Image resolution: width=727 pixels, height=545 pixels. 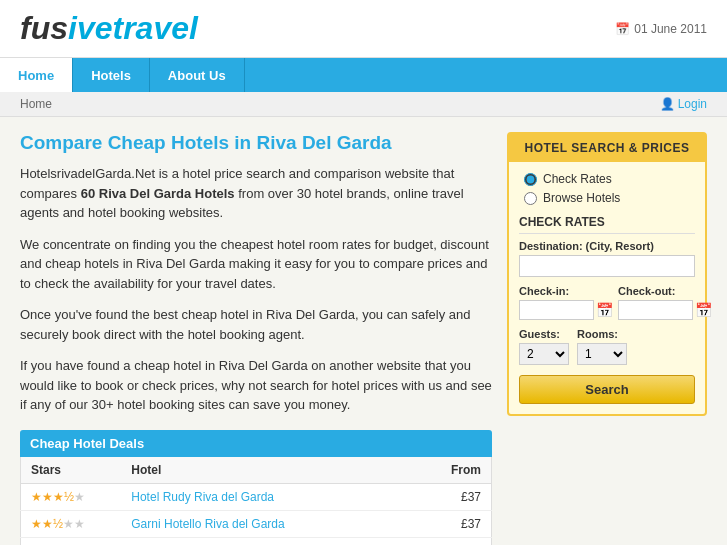 What do you see at coordinates (272, 524) in the screenshot?
I see `hotel-name: Garni Hotello Riva del Garda` at bounding box center [272, 524].